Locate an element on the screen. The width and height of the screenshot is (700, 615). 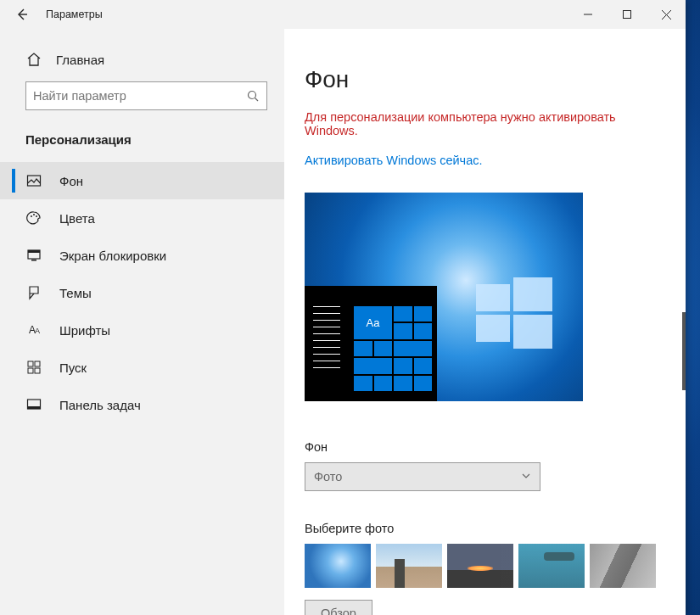
nav-label: Пуск is located at coordinates (73, 368).